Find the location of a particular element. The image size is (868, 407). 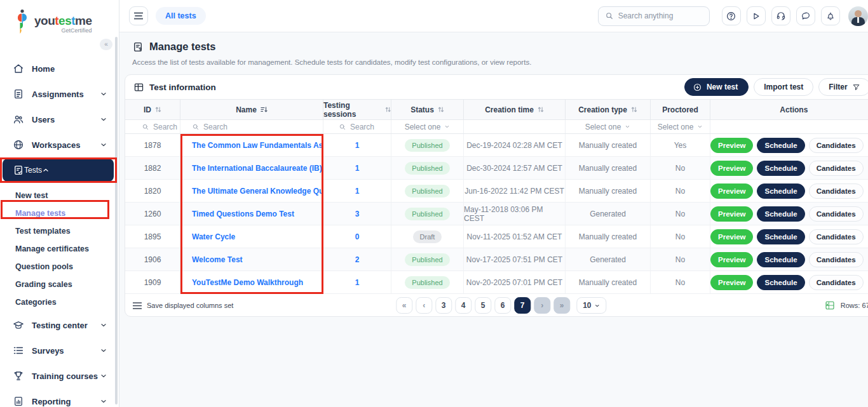

page-number-button: 4 is located at coordinates (463, 305).